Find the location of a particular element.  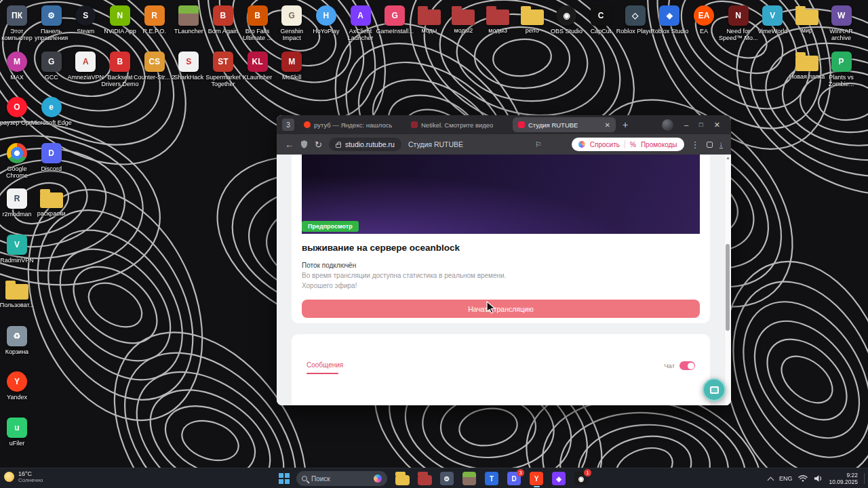

floating-widget-button is located at coordinates (714, 390).